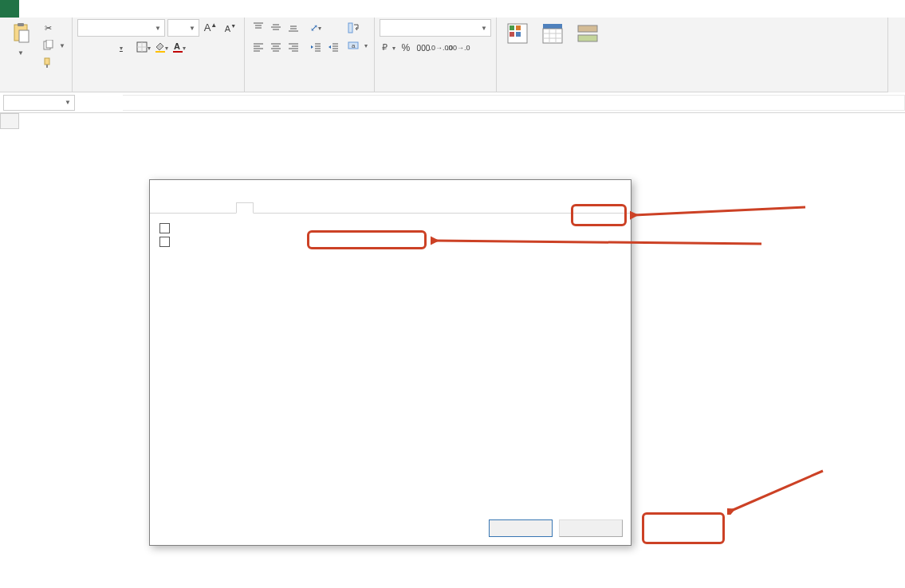  I want to click on paste-icon, so click(21, 33).